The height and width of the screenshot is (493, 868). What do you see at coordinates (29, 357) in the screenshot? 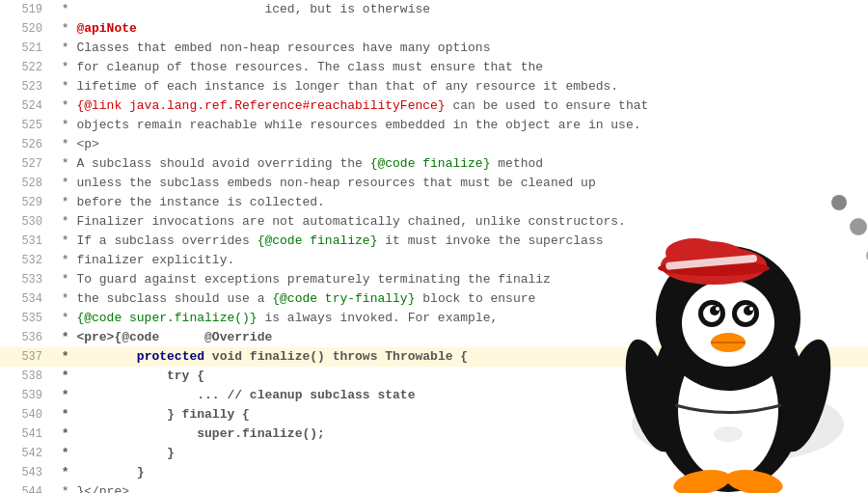
I see `line-num-537: 537` at bounding box center [29, 357].